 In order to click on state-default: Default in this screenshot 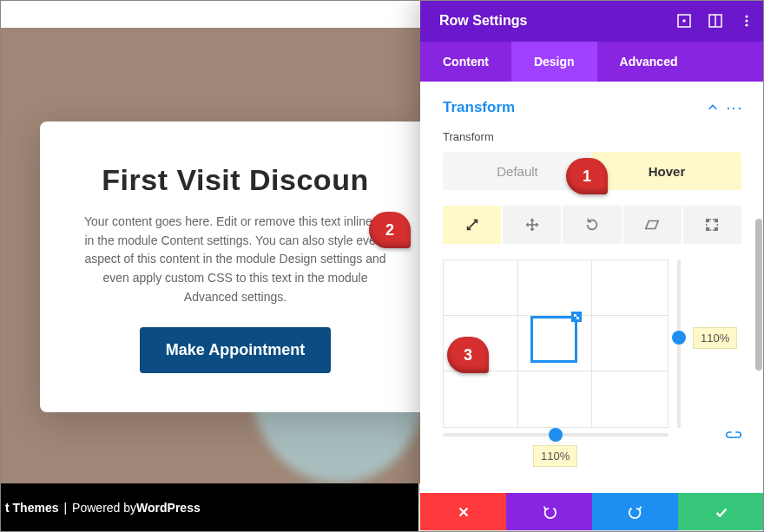, I will do `click(517, 171)`.